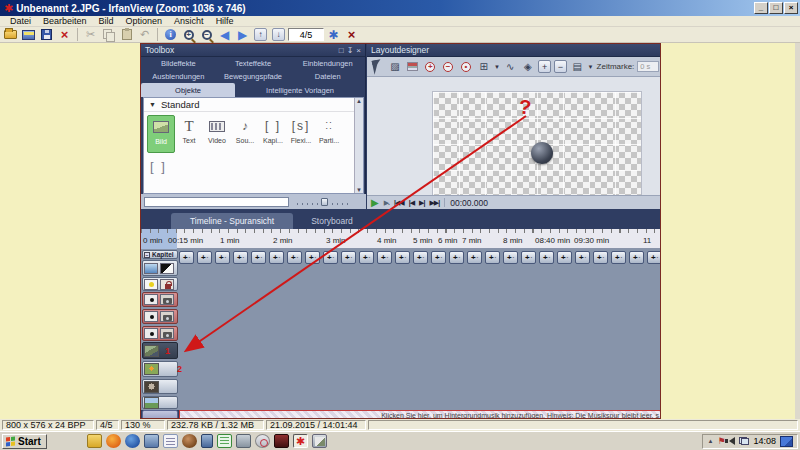  What do you see at coordinates (216, 425) in the screenshot?
I see `status-filesize: 232.78 KB / 1.32 MB` at bounding box center [216, 425].